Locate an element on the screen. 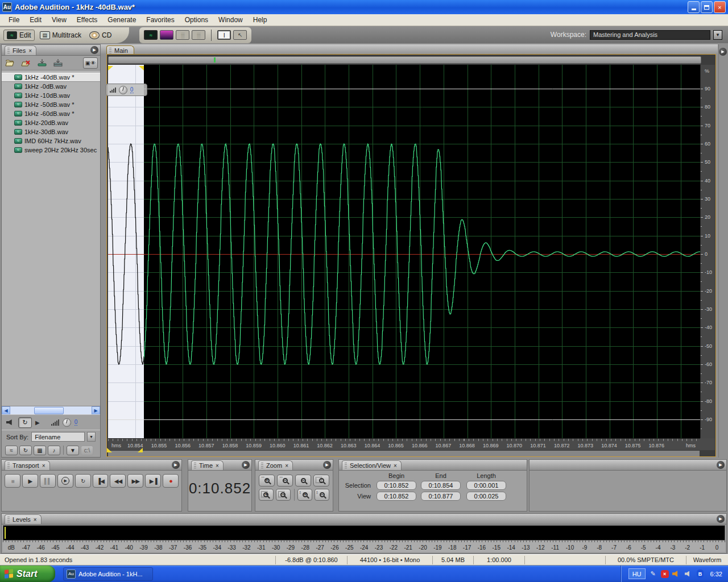  view-end-field: 0:10.877 is located at coordinates (441, 496).